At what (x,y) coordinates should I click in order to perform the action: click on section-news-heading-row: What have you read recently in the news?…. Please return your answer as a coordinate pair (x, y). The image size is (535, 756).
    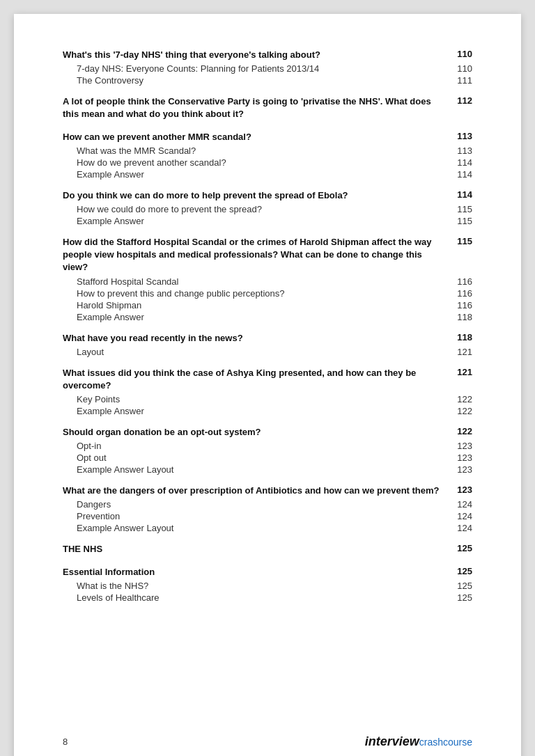
    Looking at the image, I should click on (268, 338).